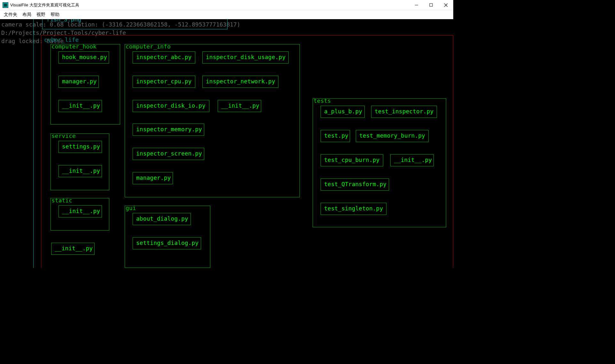  Describe the element at coordinates (171, 106) in the screenshot. I see `file-box: inspector_disk_io.py` at that location.